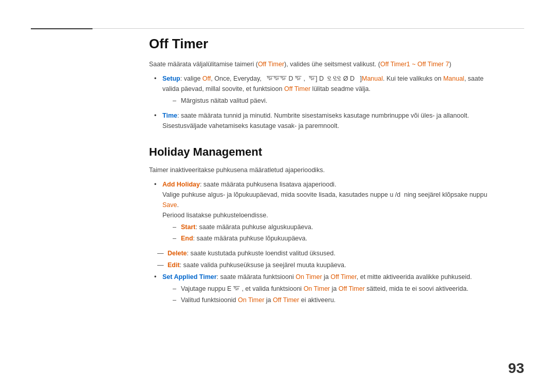 This screenshot has width=555, height=392. What do you see at coordinates (321, 170) in the screenshot?
I see `section2-intro: Taimer inaktiveeritakse puhkusena määrat…` at bounding box center [321, 170].